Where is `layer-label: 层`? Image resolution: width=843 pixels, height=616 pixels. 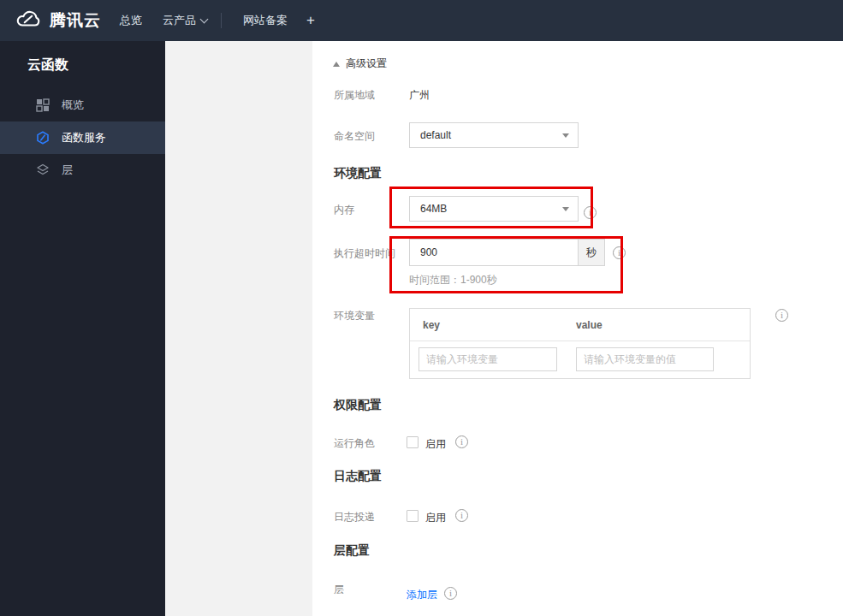 layer-label: 层 is located at coordinates (339, 590).